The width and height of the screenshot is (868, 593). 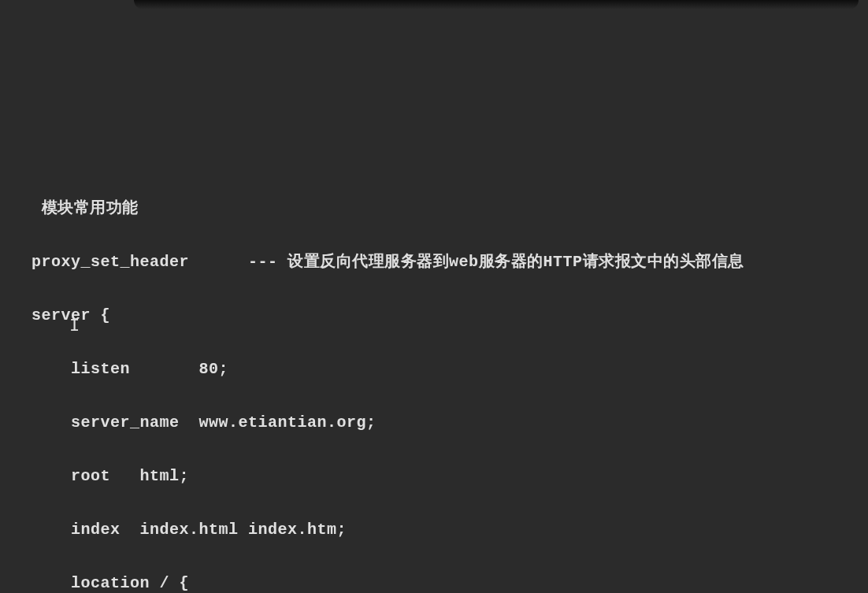 I want to click on code-line-server1-server-name: server_name www.etiantian.org;, so click(x=450, y=423).